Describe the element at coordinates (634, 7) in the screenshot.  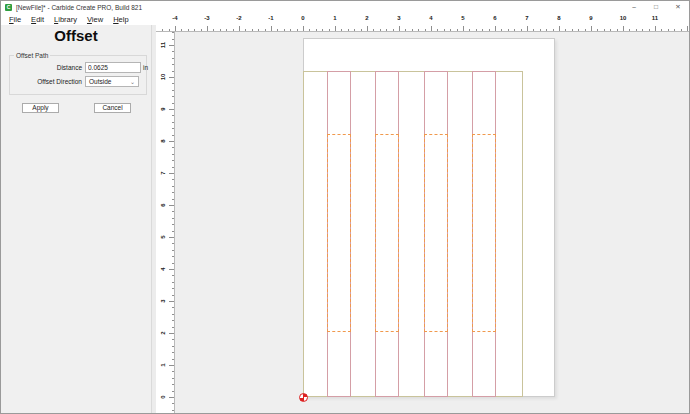
I see `minimize-button: –` at that location.